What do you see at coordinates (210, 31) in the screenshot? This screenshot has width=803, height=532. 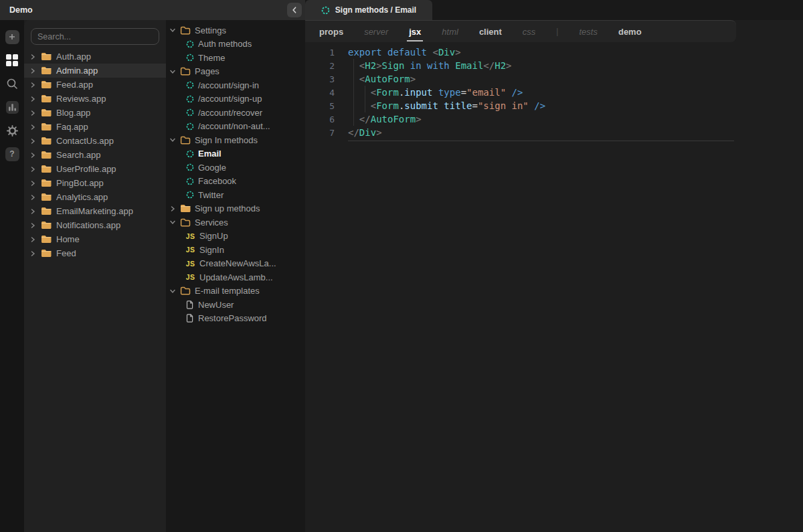 I see `tree-item-label: Settings` at bounding box center [210, 31].